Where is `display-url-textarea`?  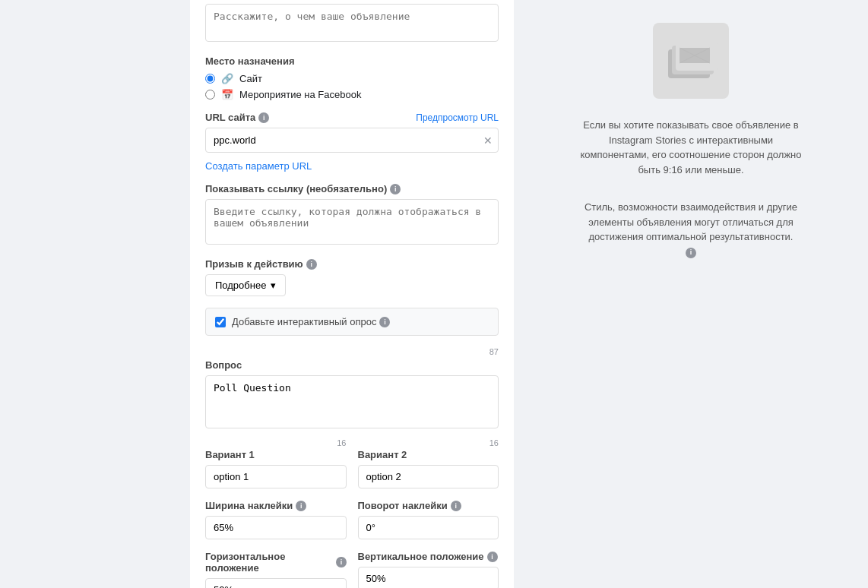
display-url-textarea is located at coordinates (352, 222).